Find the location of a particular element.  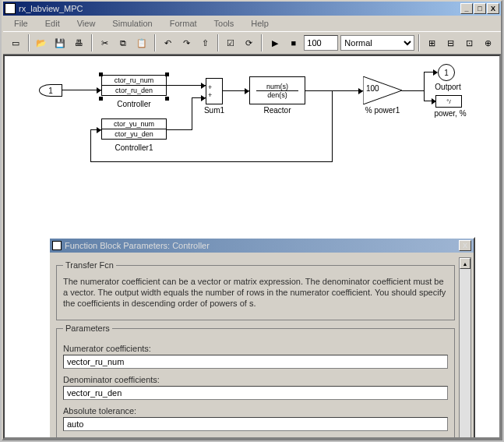

start-button: ▶ is located at coordinates (274, 43).